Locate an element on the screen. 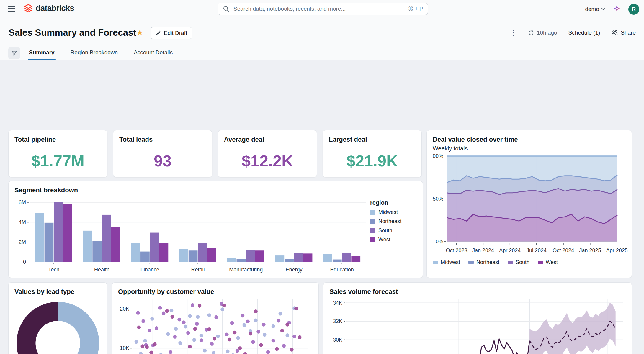  bar-legend: region Midwest Northeast South West is located at coordinates (392, 234).